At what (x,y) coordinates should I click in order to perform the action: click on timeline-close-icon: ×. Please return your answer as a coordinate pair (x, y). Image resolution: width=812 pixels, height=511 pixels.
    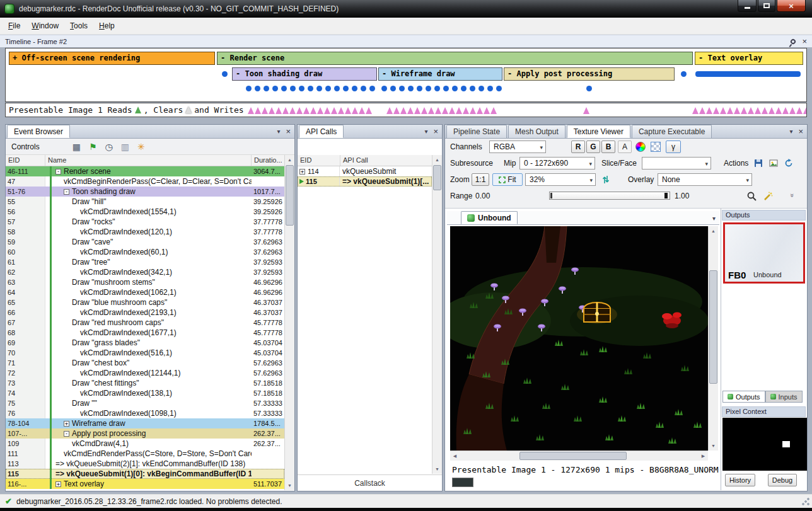
    Looking at the image, I should click on (804, 42).